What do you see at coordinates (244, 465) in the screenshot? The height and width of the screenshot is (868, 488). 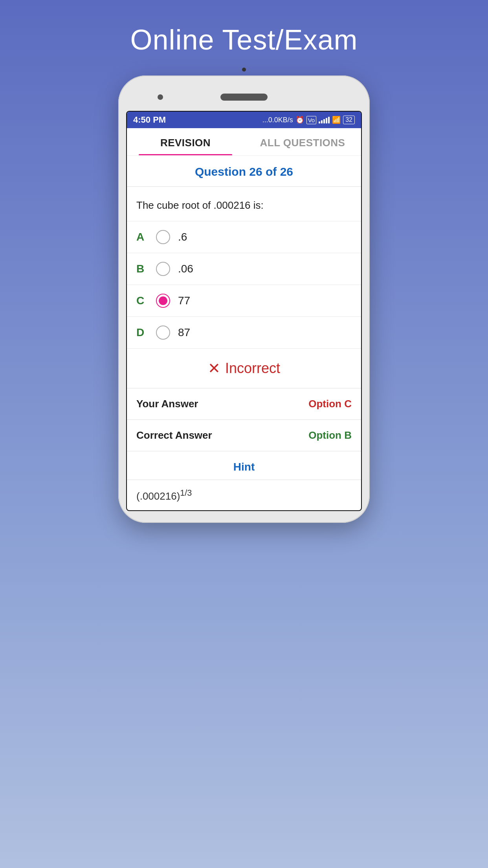 I see `hint-section: Hint` at bounding box center [244, 465].